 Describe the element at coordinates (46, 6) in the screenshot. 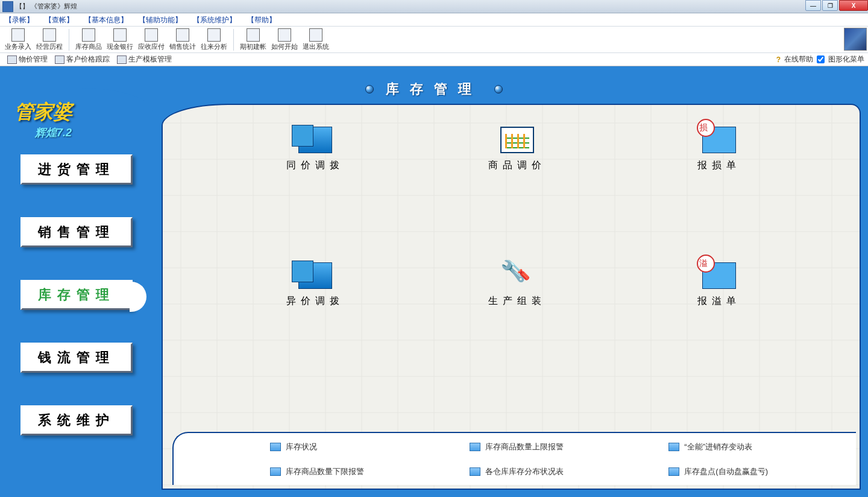

I see `window-title: 【】 《管家婆》辉煌` at that location.